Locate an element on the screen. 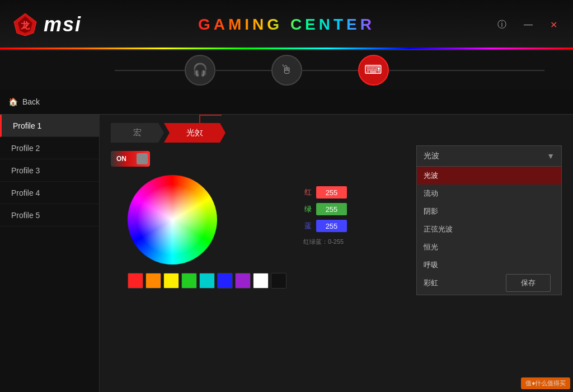 The height and width of the screenshot is (392, 573). dropdown-header: 光波 ▼ is located at coordinates (489, 156).